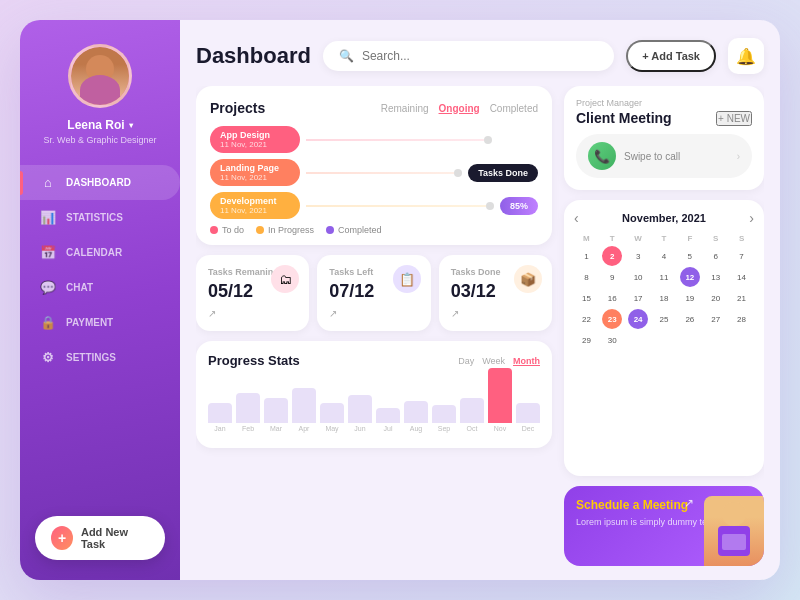 Image resolution: width=800 pixels, height=600 pixels. I want to click on projects-title: Projects, so click(296, 108).